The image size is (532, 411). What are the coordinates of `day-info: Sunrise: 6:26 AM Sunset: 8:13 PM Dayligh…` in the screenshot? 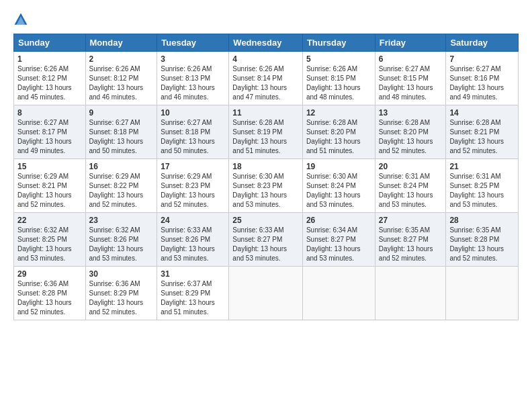 It's located at (193, 83).